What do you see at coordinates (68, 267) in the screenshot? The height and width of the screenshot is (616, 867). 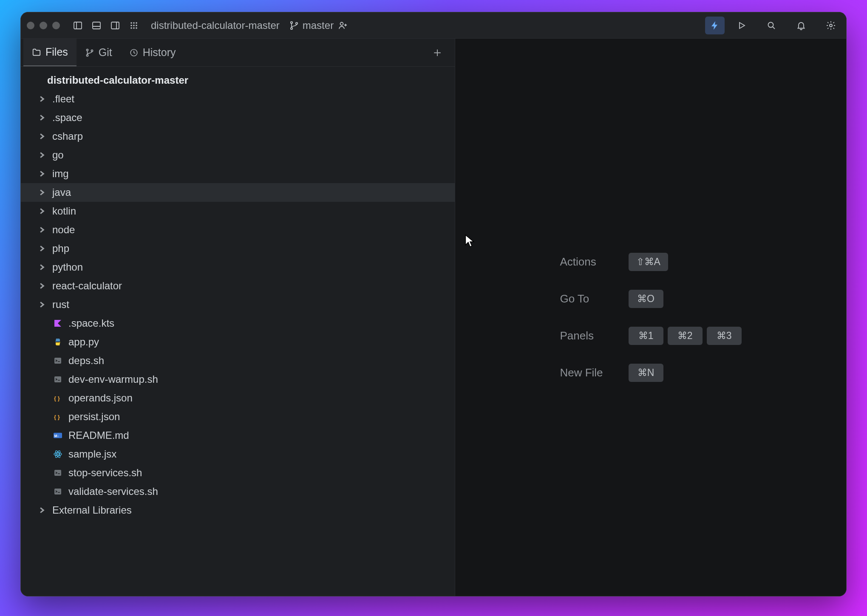 I see `tree-item-label: python` at bounding box center [68, 267].